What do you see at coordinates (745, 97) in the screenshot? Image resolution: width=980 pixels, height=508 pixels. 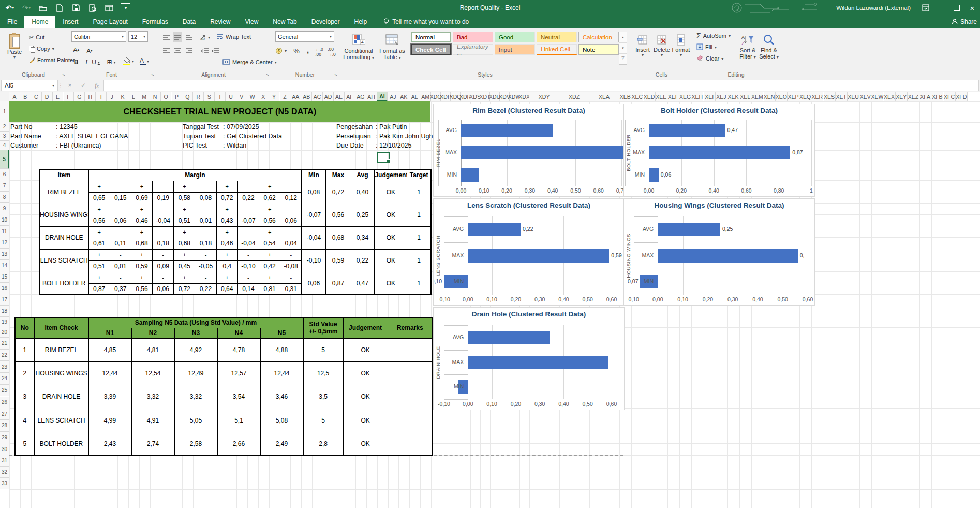 I see `column-header-XEL: XEL` at bounding box center [745, 97].